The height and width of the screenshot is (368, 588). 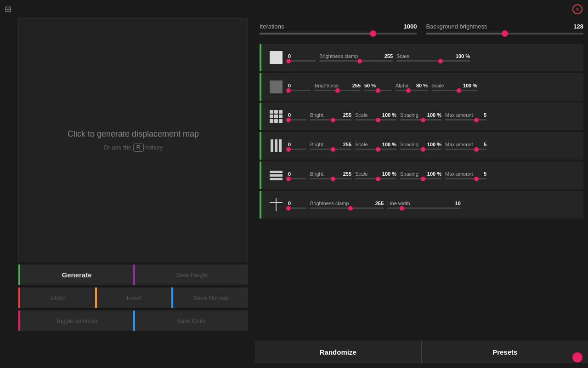 I want to click on l3-scale-thumb, so click(x=378, y=120).